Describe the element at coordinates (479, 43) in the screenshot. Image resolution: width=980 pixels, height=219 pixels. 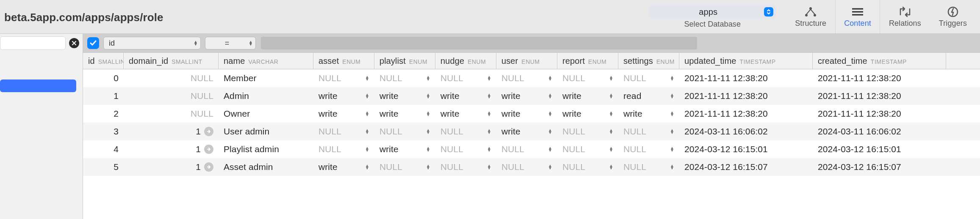
I see `filter-value-input` at that location.